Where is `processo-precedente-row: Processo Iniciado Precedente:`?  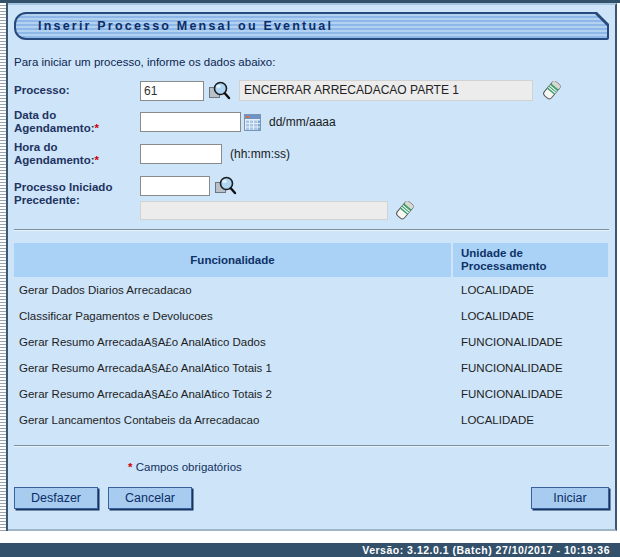 processo-precedente-row: Processo Iniciado Precedente: is located at coordinates (314, 198).